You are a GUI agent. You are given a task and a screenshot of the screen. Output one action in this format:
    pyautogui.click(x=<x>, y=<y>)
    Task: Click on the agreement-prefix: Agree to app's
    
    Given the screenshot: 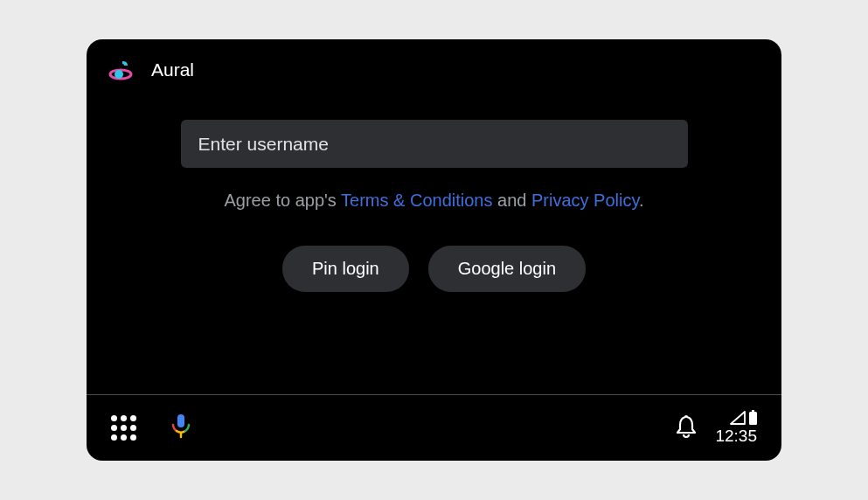 What is the action you would take?
    pyautogui.click(x=283, y=200)
    